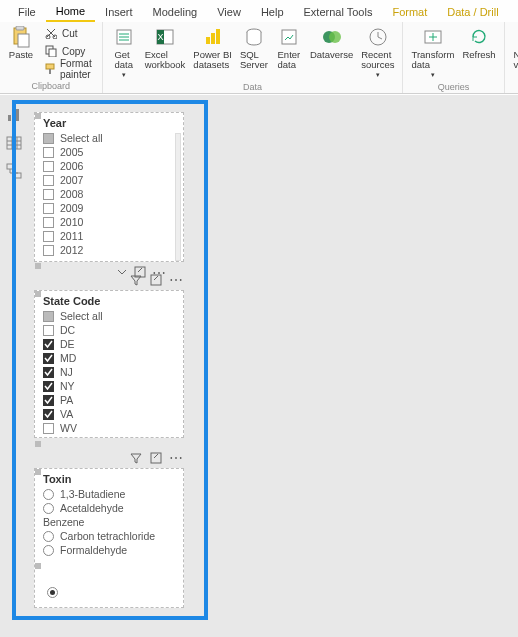 The image size is (518, 637). I want to click on format-painter-button: Format painter, so click(69, 69).